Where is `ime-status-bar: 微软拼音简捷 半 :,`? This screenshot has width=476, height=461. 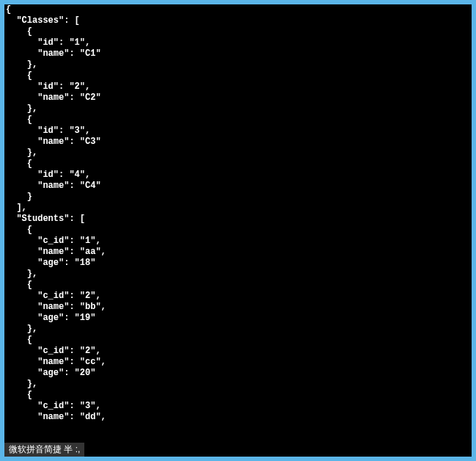 ime-status-bar: 微软拼音简捷 半 :, is located at coordinates (44, 449).